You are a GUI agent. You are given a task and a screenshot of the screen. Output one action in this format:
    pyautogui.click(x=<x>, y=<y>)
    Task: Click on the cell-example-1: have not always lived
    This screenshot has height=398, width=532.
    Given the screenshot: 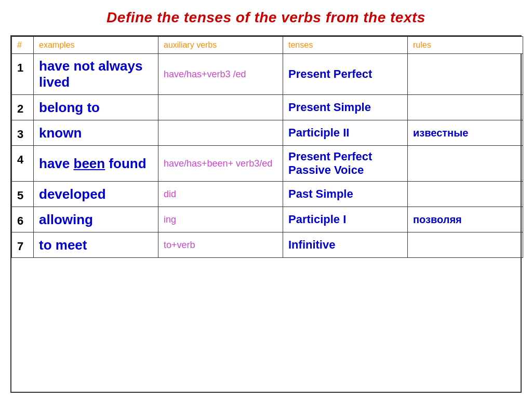 What is the action you would take?
    pyautogui.click(x=96, y=75)
    